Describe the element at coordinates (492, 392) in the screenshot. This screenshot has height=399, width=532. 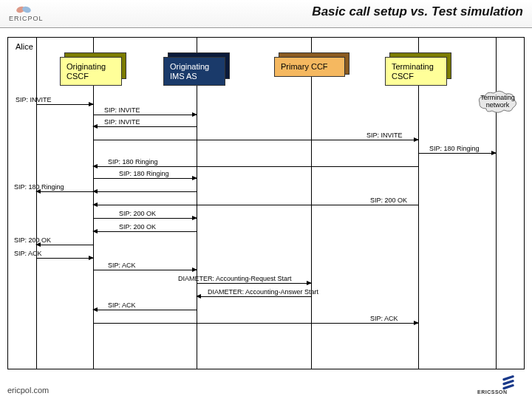
I see `svg-text: ERICSSON` at that location.